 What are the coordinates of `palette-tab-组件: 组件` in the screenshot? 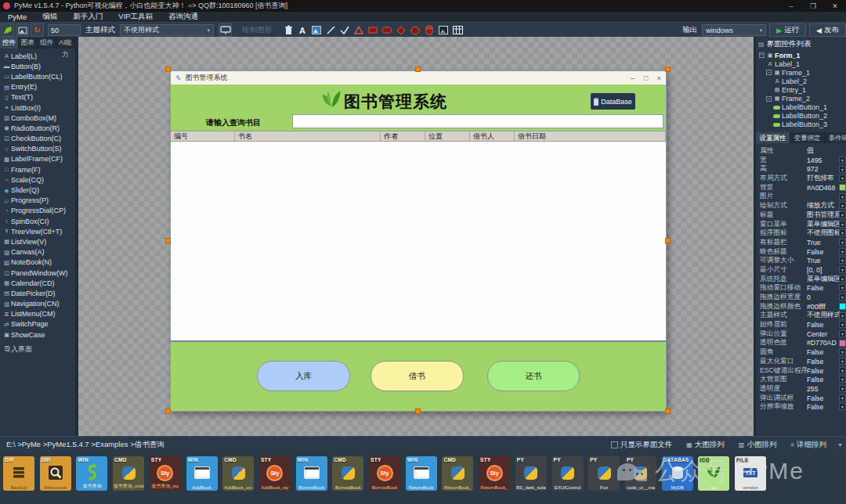 It's located at (47, 42).